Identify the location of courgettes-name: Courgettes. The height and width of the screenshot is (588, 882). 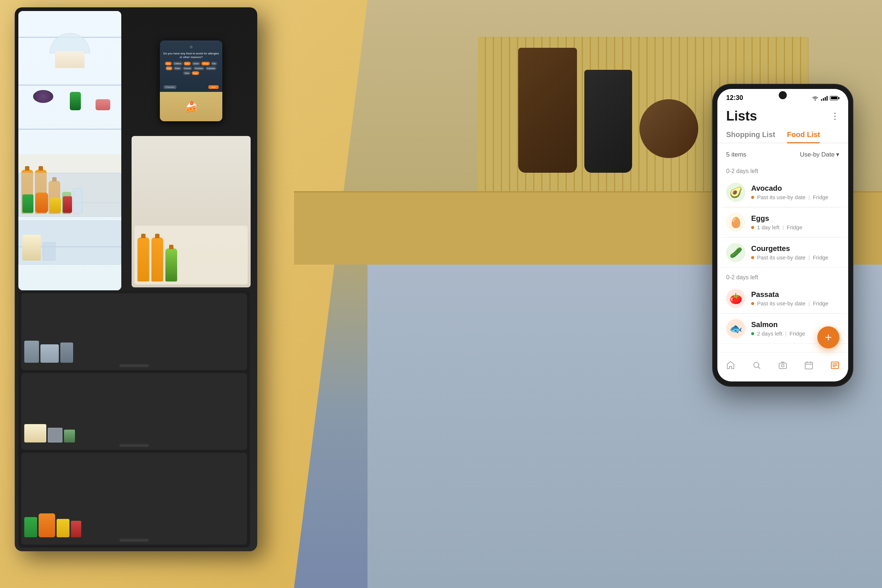
(795, 249).